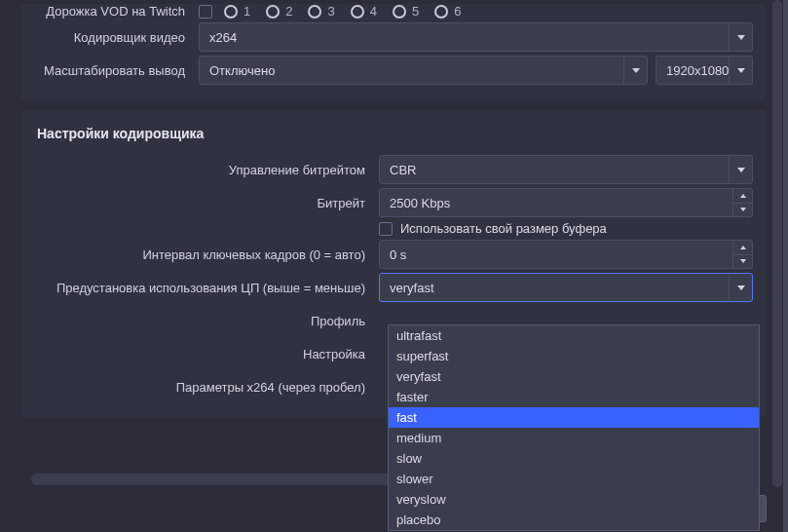 Image resolution: width=788 pixels, height=532 pixels. I want to click on rate-control-value: CBR, so click(403, 170).